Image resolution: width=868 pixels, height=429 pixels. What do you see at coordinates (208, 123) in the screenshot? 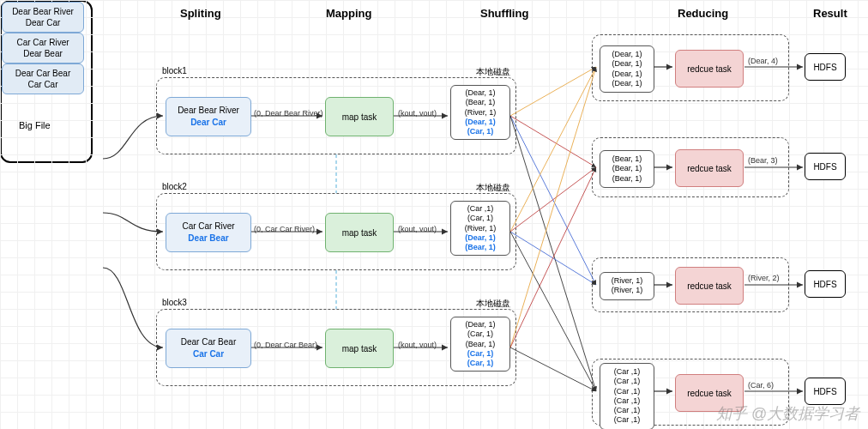
I see `split-line-hl: Dear Car` at bounding box center [208, 123].